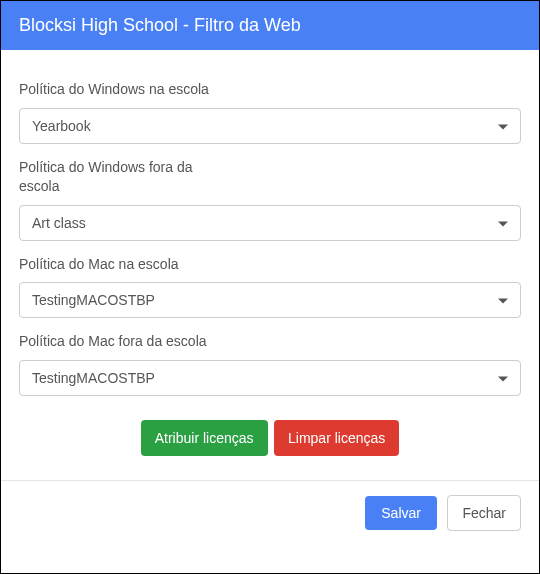  Describe the element at coordinates (270, 200) in the screenshot. I see `field-windows-out-school: Política do Windows fora da escola Art c…` at that location.